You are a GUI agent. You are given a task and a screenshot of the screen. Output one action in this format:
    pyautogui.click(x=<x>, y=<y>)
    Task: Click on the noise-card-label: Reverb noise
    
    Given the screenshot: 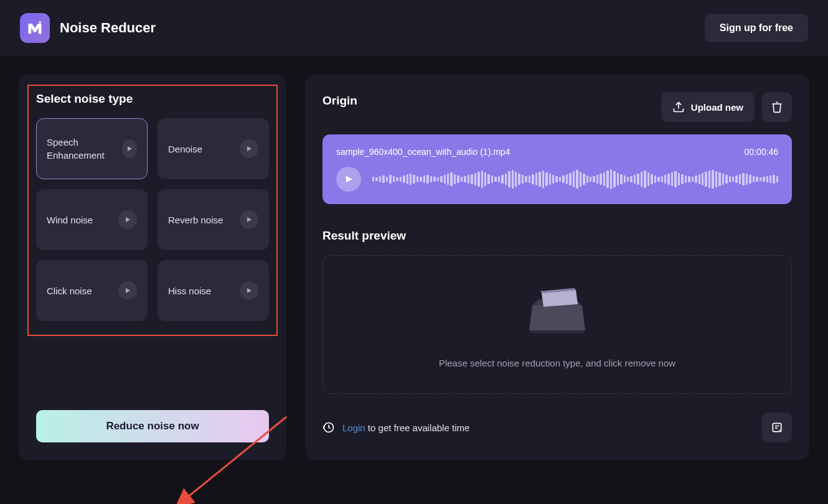 What is the action you would take?
    pyautogui.click(x=195, y=220)
    